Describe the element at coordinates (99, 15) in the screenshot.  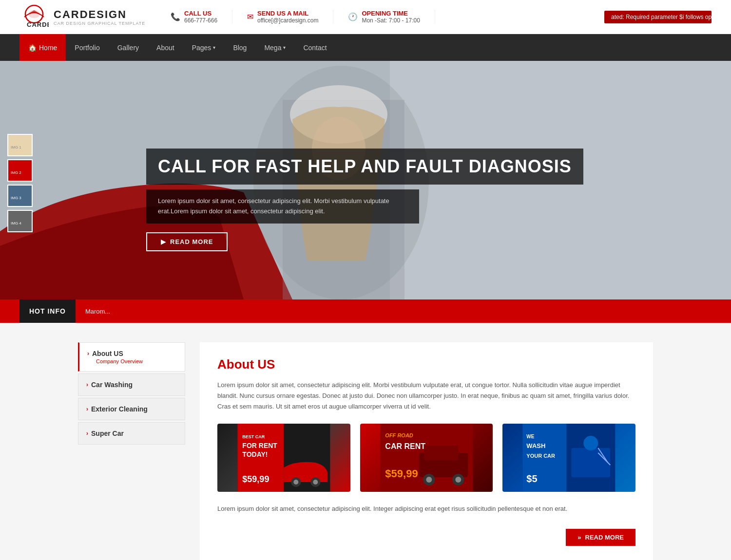
I see `logo-title: CARDESIGN` at that location.